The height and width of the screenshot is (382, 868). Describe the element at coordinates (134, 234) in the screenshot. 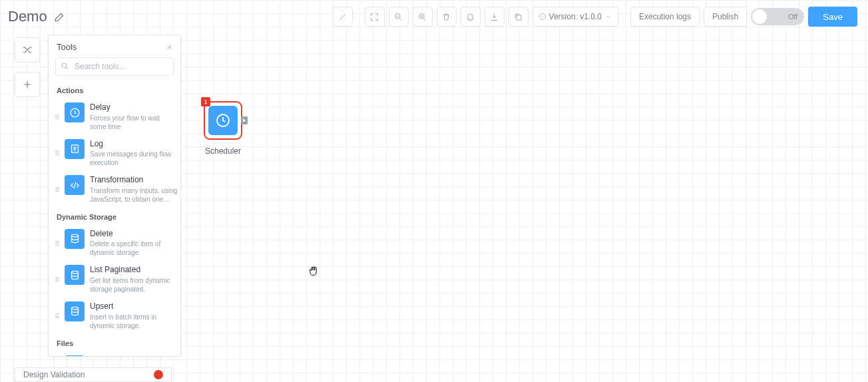

I see `tool-name: Delete` at that location.